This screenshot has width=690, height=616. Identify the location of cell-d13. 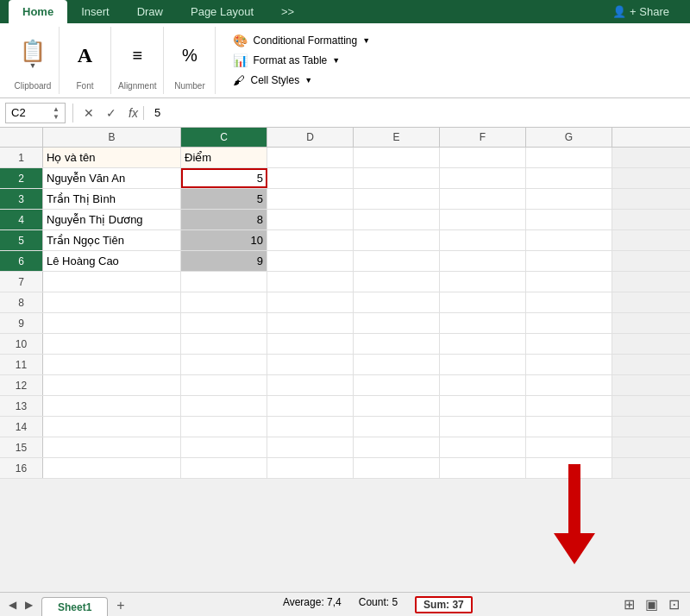
(310, 405).